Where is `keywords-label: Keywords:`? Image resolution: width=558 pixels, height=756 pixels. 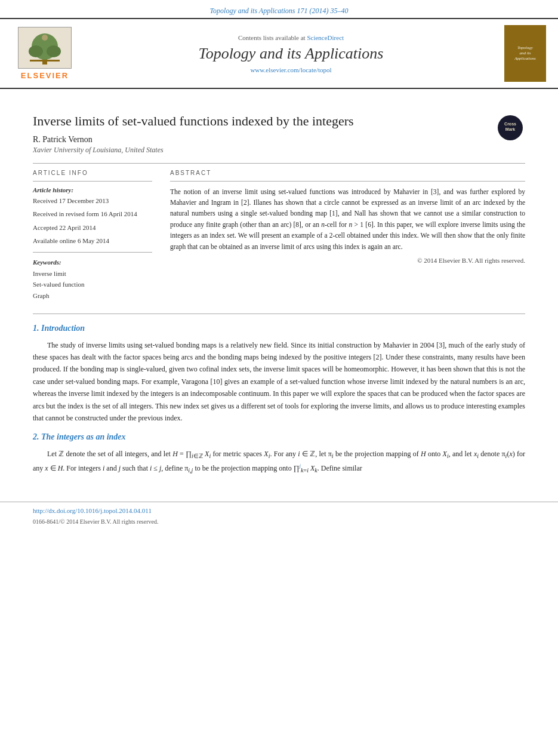 keywords-label: Keywords: is located at coordinates (93, 262).